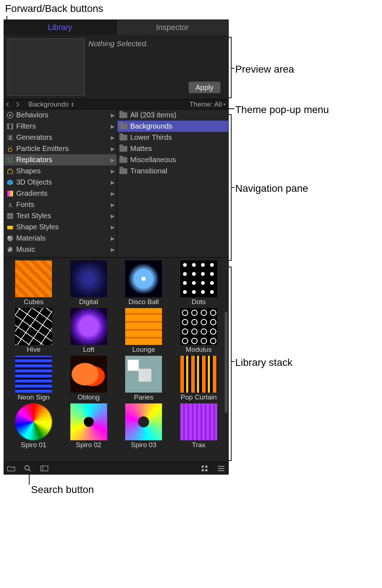 The width and height of the screenshot is (382, 588). I want to click on item-label: Disco Ball, so click(144, 302).